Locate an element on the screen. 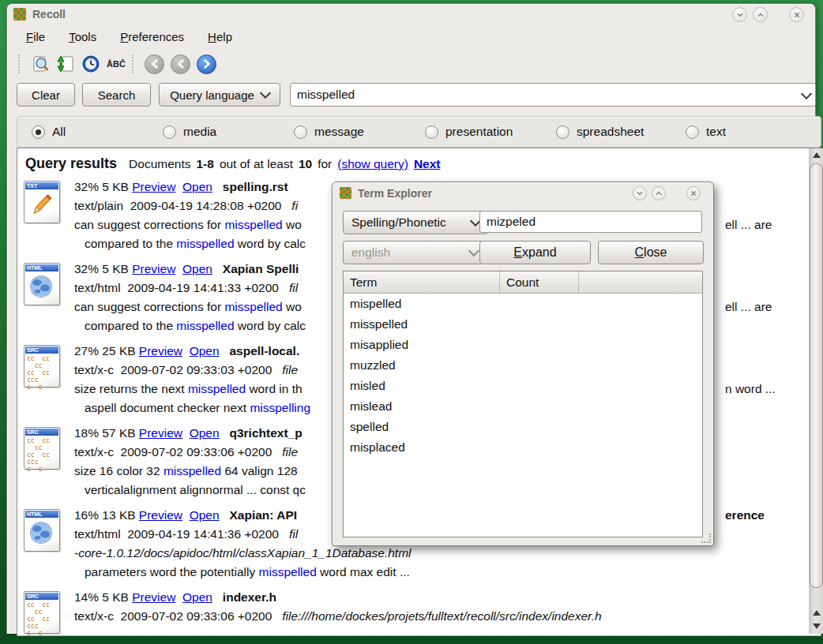  term-row: mislead is located at coordinates (523, 406).